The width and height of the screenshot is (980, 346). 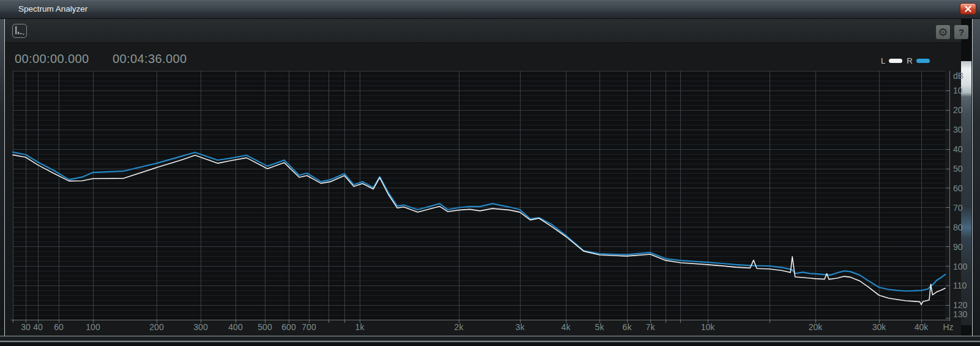 I want to click on x-axis-unit-label: Hz, so click(x=948, y=327).